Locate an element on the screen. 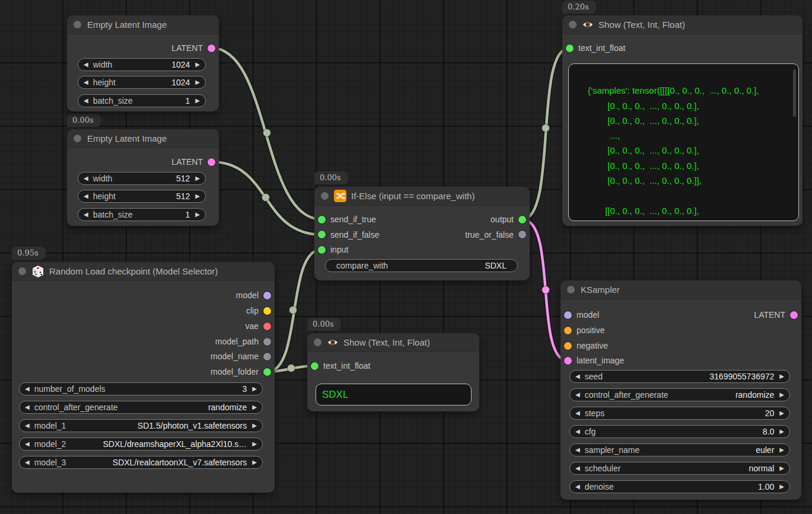  node-show-text-tensor: Show (Text, Int, Float) text_int_float {… is located at coordinates (682, 121).